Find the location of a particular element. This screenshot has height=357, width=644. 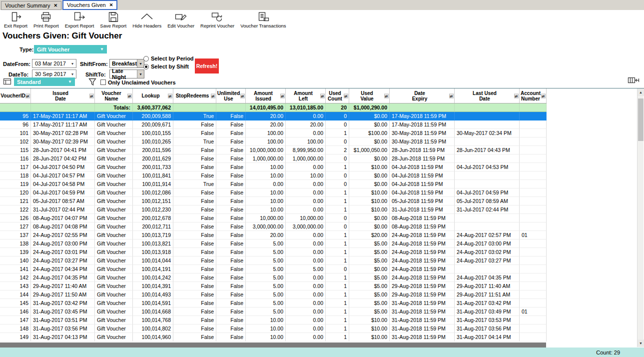

shift-to-value: Late Night is located at coordinates (124, 74).